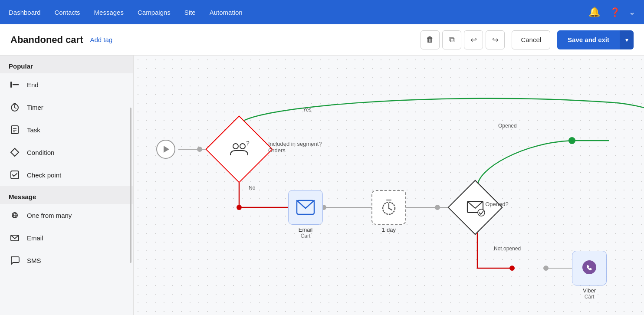 This screenshot has width=644, height=315. What do you see at coordinates (33, 85) in the screenshot?
I see `sidebar-label-end: End` at bounding box center [33, 85].